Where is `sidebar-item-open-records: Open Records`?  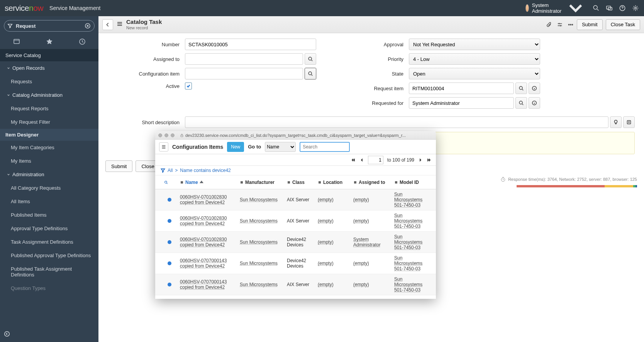
sidebar-item-open-records: Open Records is located at coordinates (49, 68).